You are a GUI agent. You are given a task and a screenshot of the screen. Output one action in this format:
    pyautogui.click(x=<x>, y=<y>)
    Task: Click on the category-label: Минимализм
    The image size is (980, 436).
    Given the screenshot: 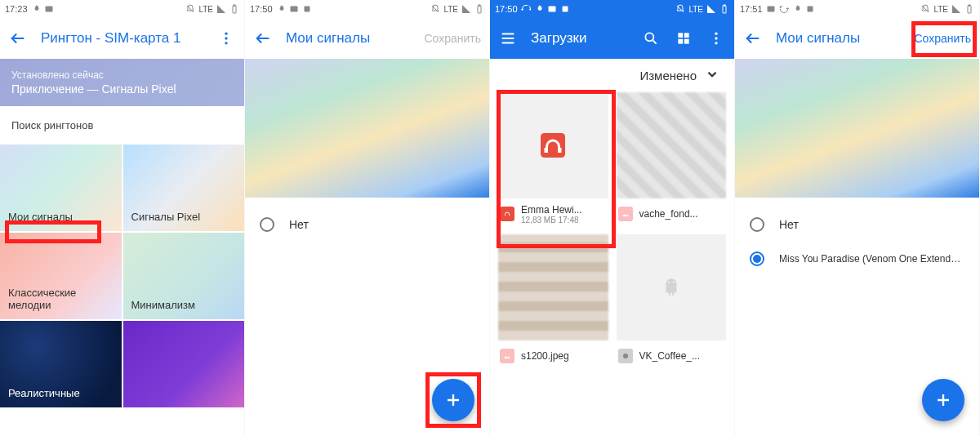 What is the action you would take?
    pyautogui.click(x=163, y=305)
    